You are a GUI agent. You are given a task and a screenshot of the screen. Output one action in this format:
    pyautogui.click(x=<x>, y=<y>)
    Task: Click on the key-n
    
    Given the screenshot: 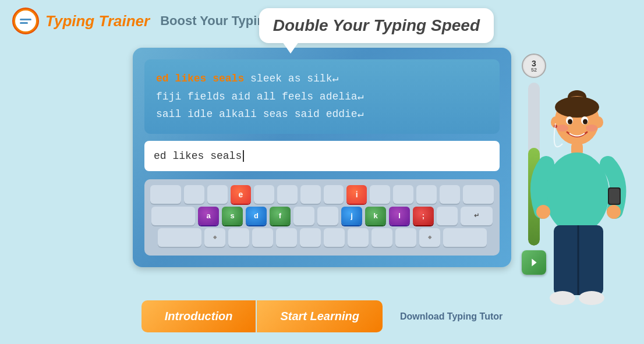 What is the action you would take?
    pyautogui.click(x=334, y=237)
    